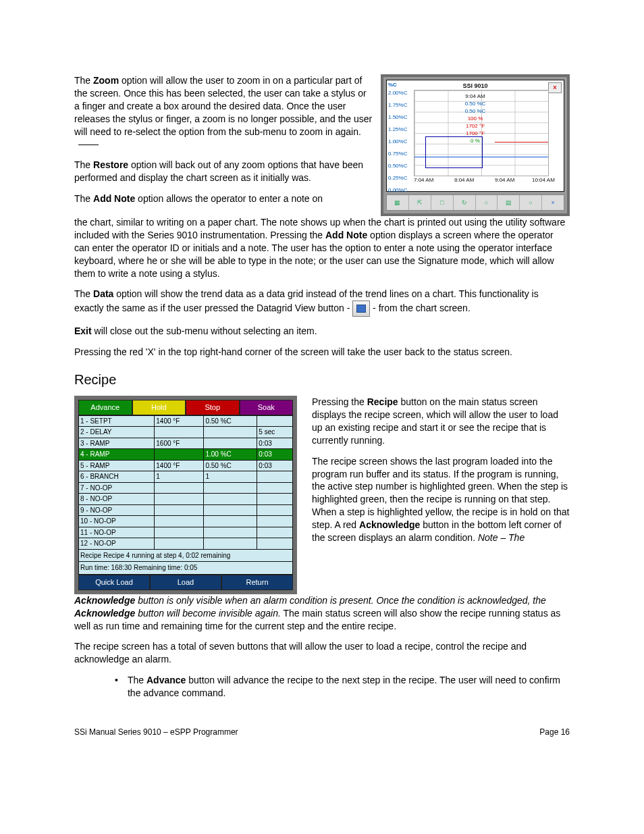 This screenshot has height=834, width=644. Describe the element at coordinates (509, 203) in the screenshot. I see `toolbar-btn-6: ▤` at that location.